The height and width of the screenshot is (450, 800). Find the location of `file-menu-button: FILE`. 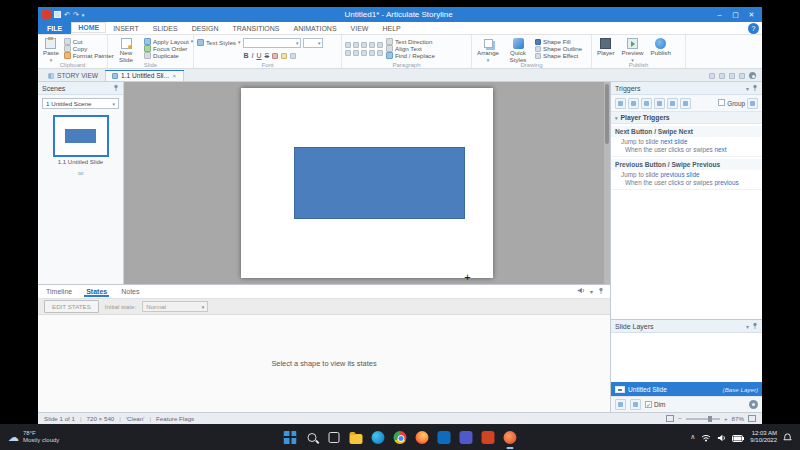

file-menu-button: FILE is located at coordinates (54, 28).